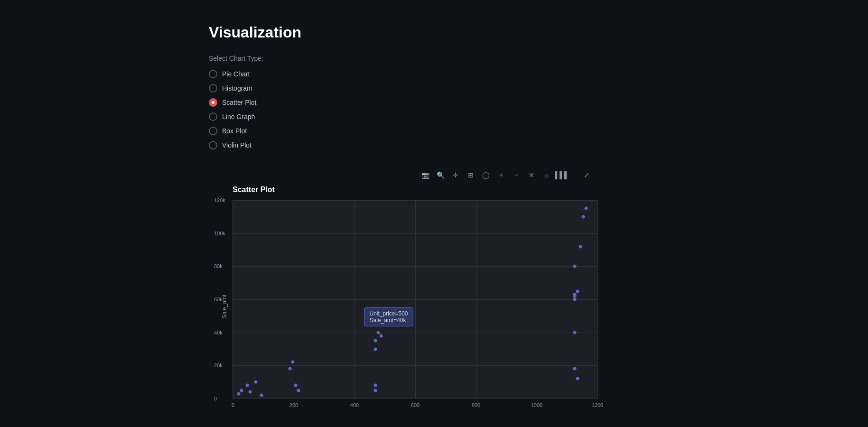 The width and height of the screenshot is (868, 427). I want to click on radio-option-scatter: Scatter Plot, so click(538, 102).